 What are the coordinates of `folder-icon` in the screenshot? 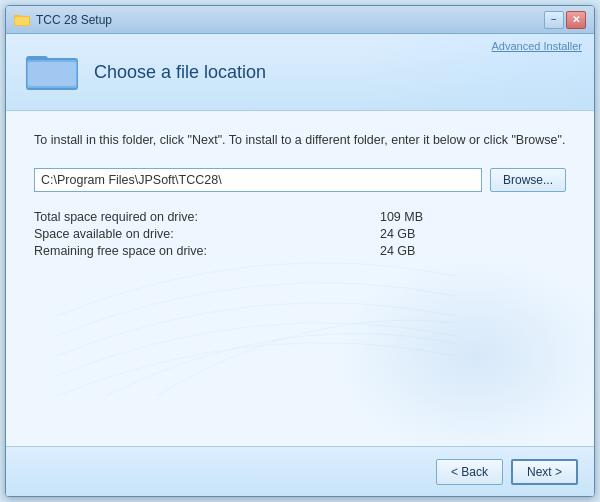 It's located at (52, 72).